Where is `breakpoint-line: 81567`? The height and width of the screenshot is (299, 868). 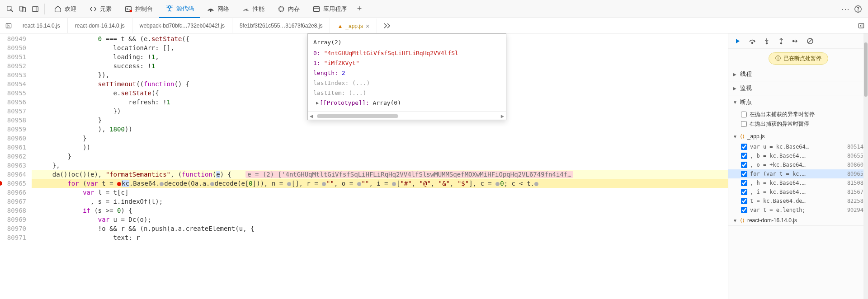 breakpoint-line: 81567 is located at coordinates (855, 192).